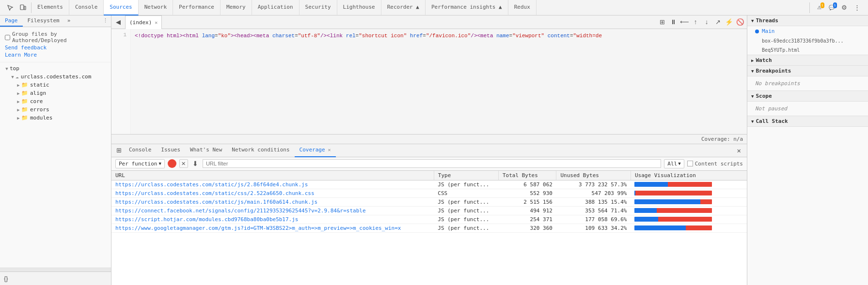  I want to click on sources-filesystem-tab: Filesystem, so click(44, 21).